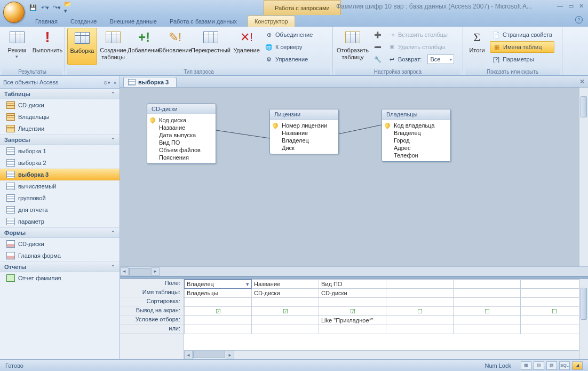 This screenshot has width=588, height=371. What do you see at coordinates (181, 157) in the screenshot?
I see `field: Пояснения` at bounding box center [181, 157].